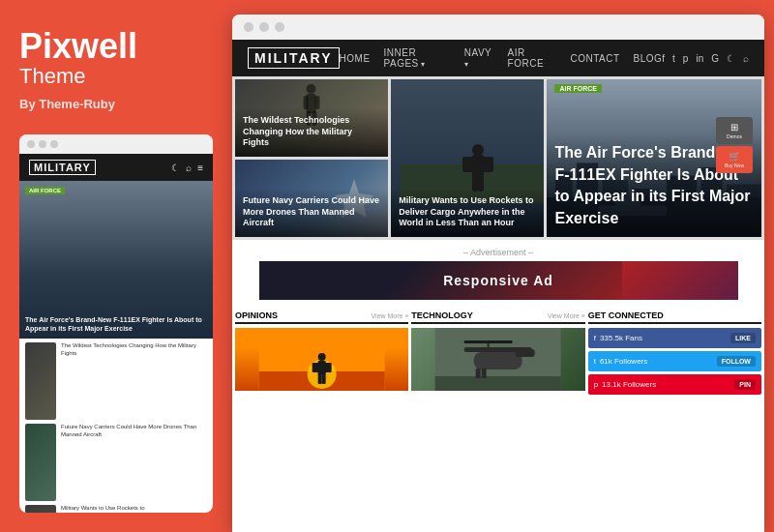  I want to click on facebook-btn: f 335.5k Fans LIKE, so click(675, 339).